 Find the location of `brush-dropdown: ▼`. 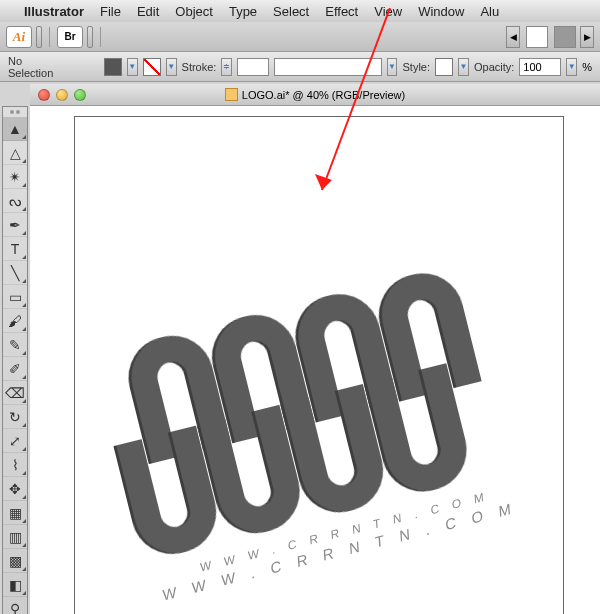

brush-dropdown: ▼ is located at coordinates (392, 67).